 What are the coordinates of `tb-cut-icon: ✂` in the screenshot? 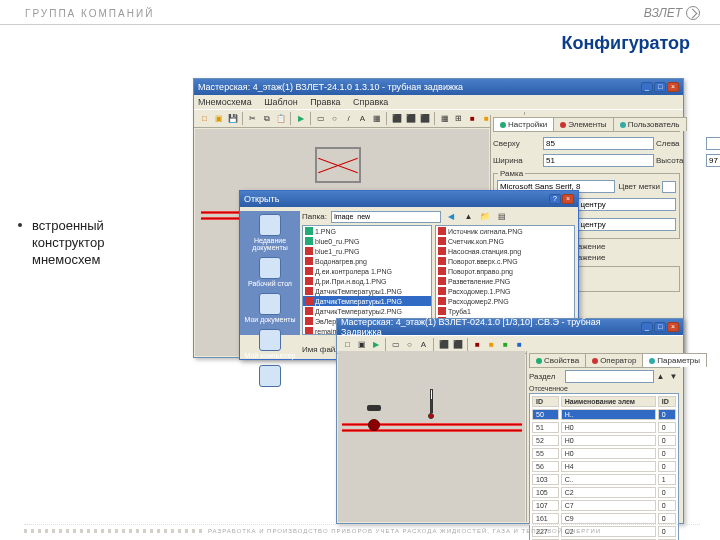 It's located at (252, 118).